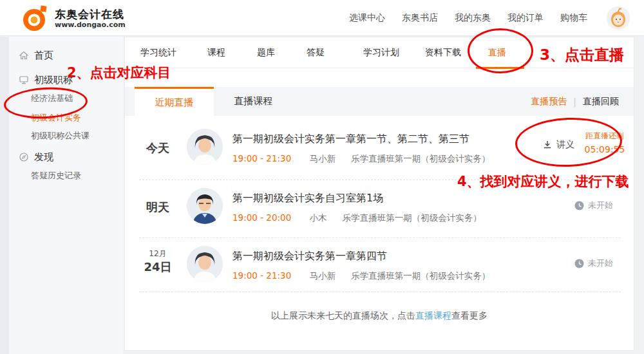 This screenshot has width=644, height=354. What do you see at coordinates (605, 149) in the screenshot?
I see `countdown-time: 05:09:55` at bounding box center [605, 149].